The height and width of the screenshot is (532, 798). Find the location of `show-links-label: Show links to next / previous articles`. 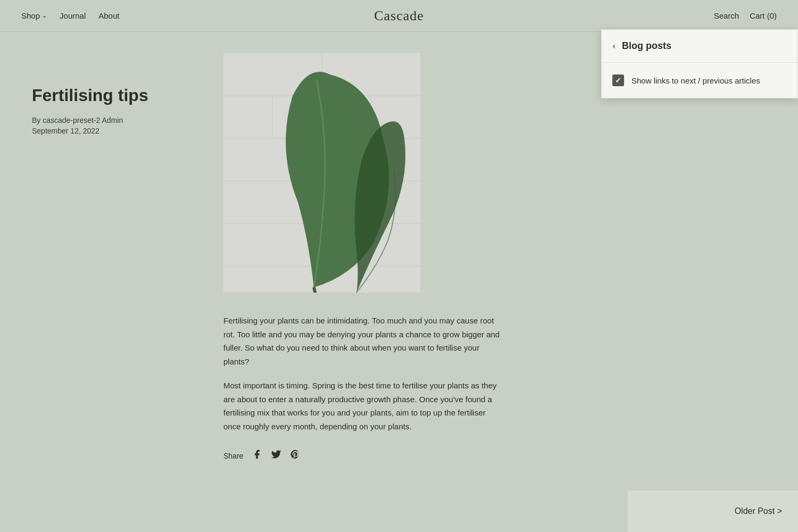

show-links-label: Show links to next / previous articles is located at coordinates (696, 81).